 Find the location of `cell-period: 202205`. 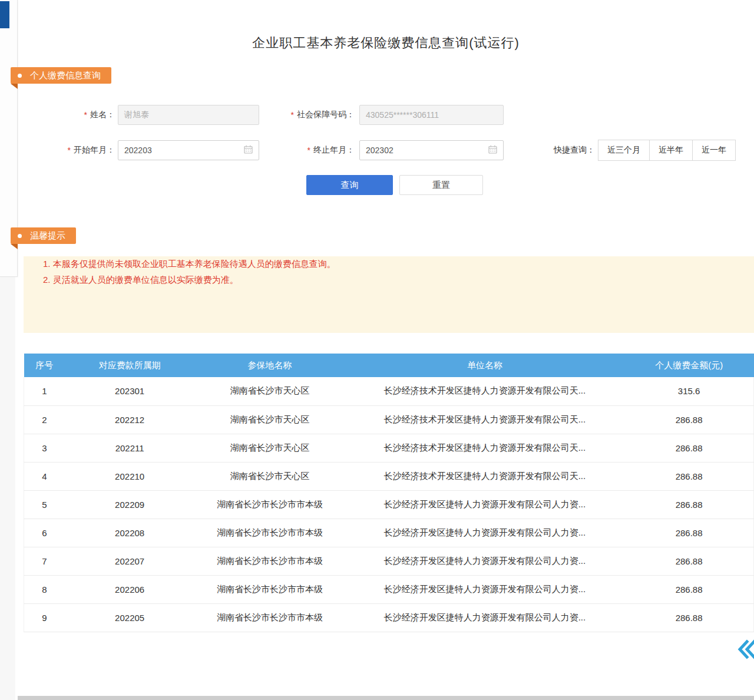

cell-period: 202205 is located at coordinates (130, 618).